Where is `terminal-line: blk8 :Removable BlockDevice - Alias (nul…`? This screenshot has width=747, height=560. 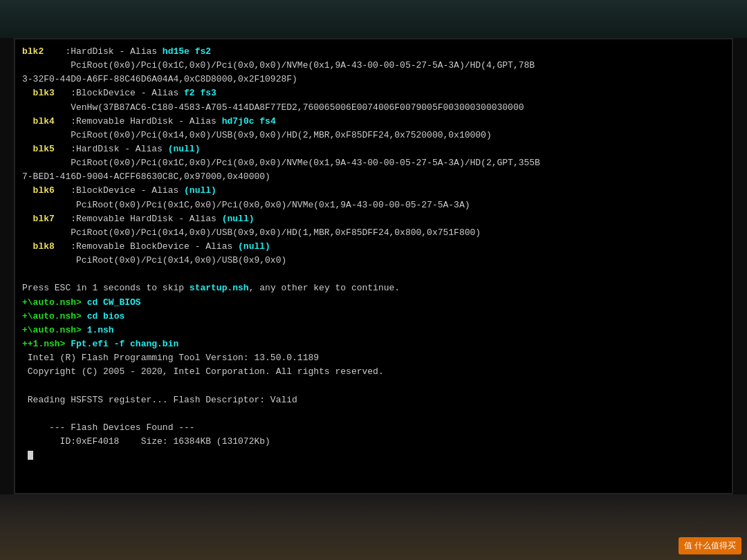
terminal-line: blk8 :Removable BlockDevice - Alias (nul… is located at coordinates (374, 247).